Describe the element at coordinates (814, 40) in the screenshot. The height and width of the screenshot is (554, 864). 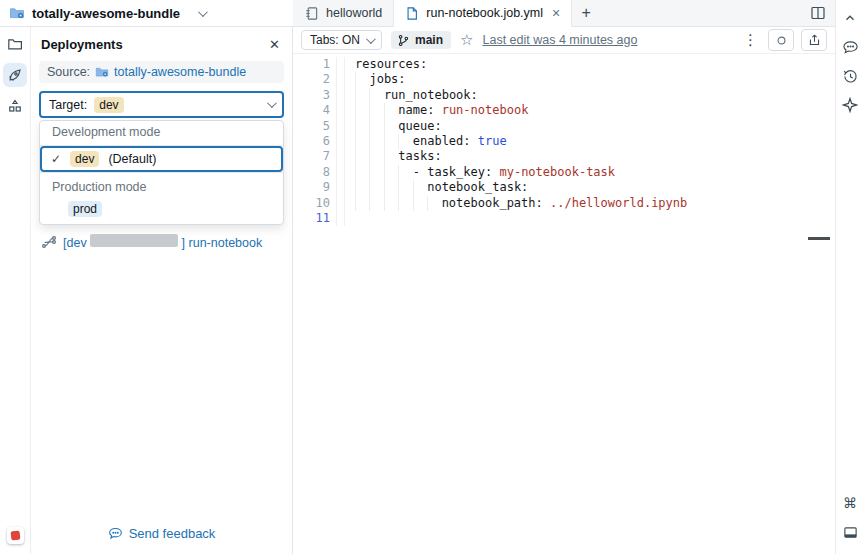
I see `share-button` at that location.